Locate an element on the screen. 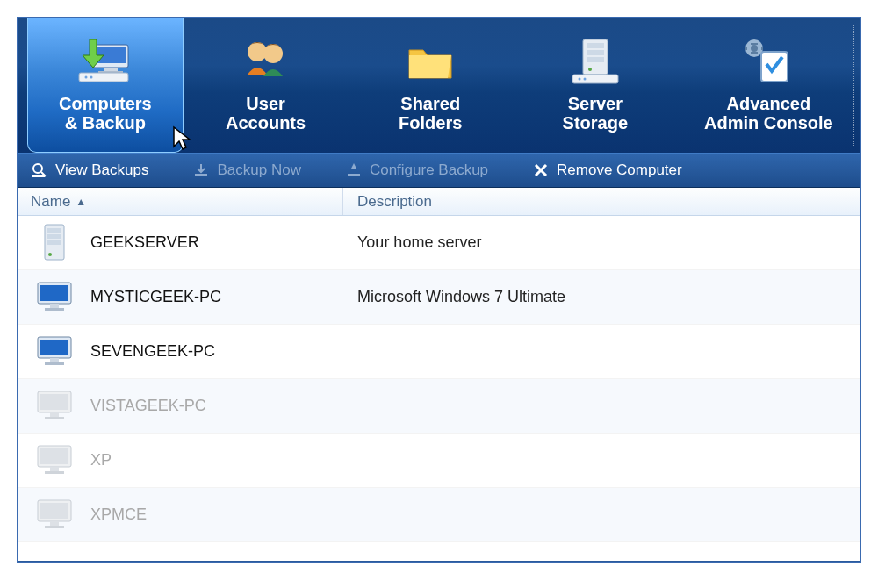 The image size is (878, 588). tab-label: Advanced Admin Console is located at coordinates (769, 113).